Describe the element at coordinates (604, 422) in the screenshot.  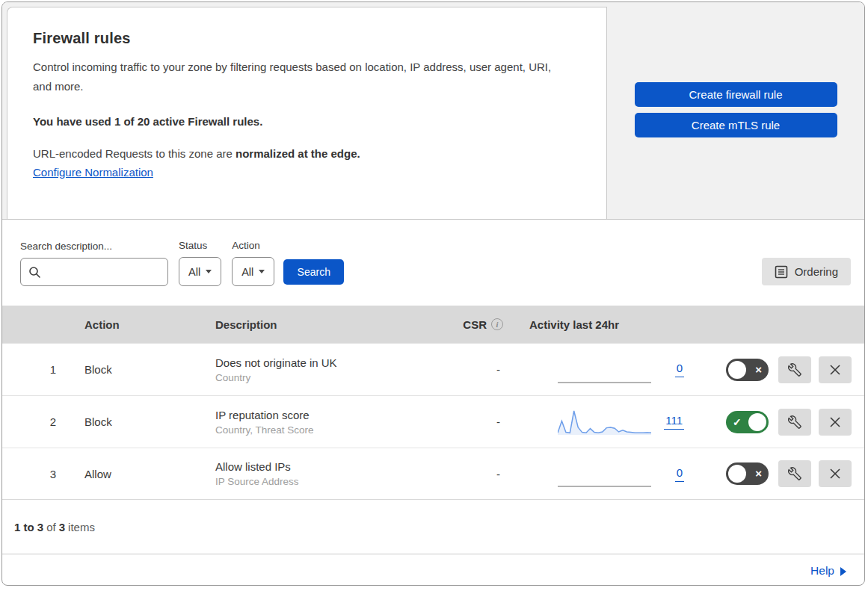
I see `rule-activity-cell: 111` at that location.